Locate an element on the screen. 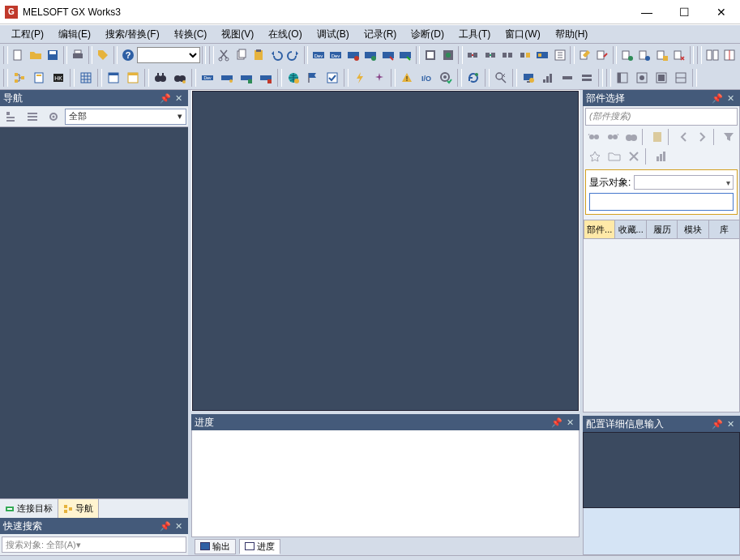 The image size is (740, 560). parts-find-next-icon is located at coordinates (613, 137).